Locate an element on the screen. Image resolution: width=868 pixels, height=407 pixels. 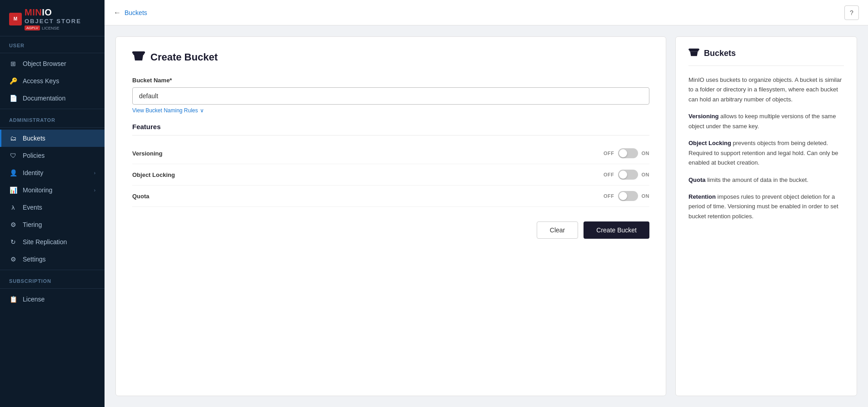
sidebar-label-policies: Policies is located at coordinates (59, 156).